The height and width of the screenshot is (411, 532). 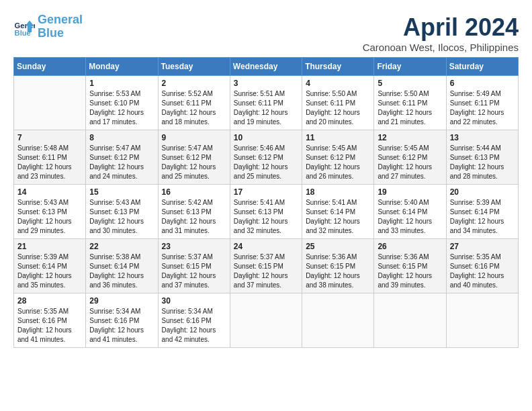 What do you see at coordinates (266, 321) in the screenshot?
I see `week-row-5: 28Sunrise: 5:35 AM Sunset: 6:16 PM Dayli…` at bounding box center [266, 321].